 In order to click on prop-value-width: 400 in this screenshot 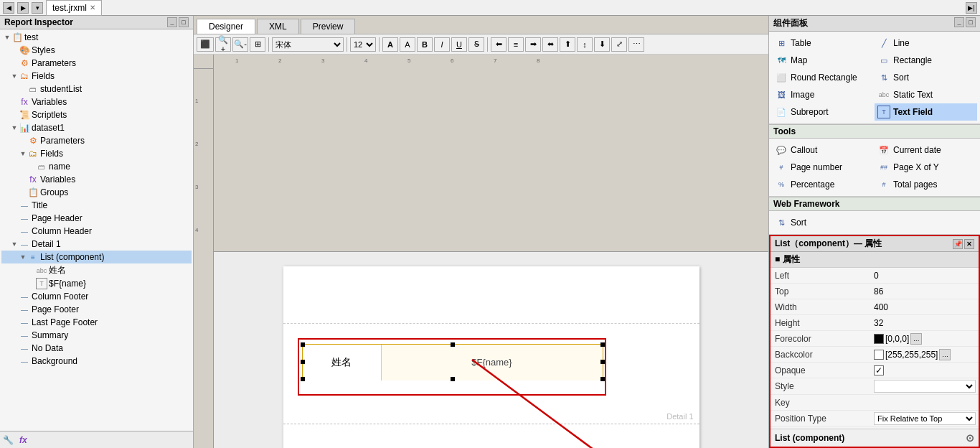, I will do `click(925, 307)`.